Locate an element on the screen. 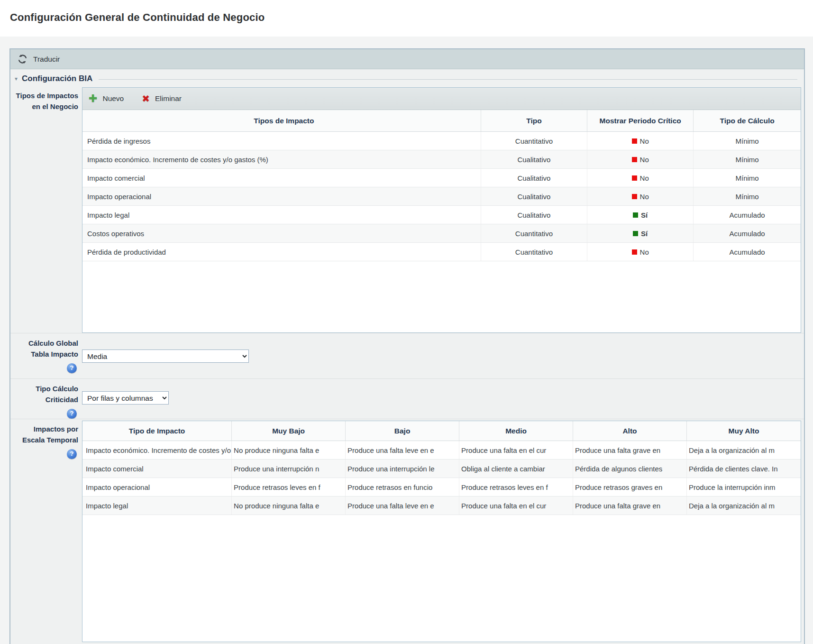 This screenshot has height=644, width=813. column-header-very-low: Muy Bajo is located at coordinates (289, 431).